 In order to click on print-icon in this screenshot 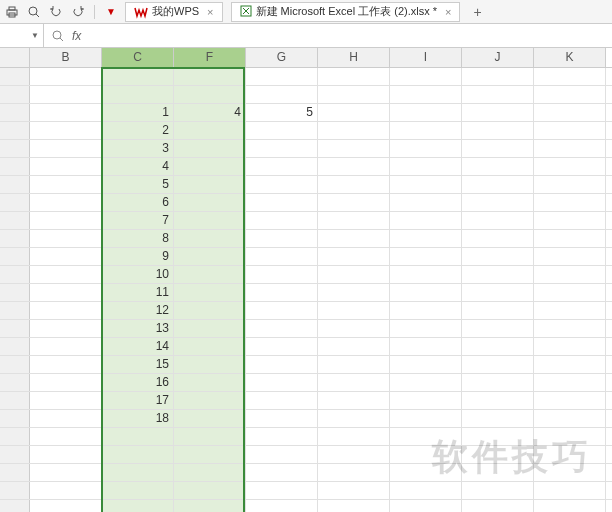, I will do `click(12, 12)`.